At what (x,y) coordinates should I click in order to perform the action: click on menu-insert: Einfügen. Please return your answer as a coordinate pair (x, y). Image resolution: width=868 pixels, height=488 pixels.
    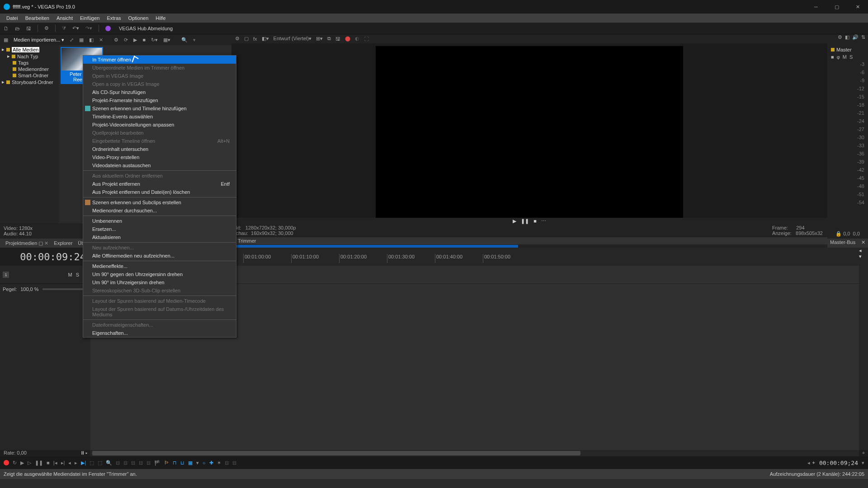
    Looking at the image, I should click on (90, 18).